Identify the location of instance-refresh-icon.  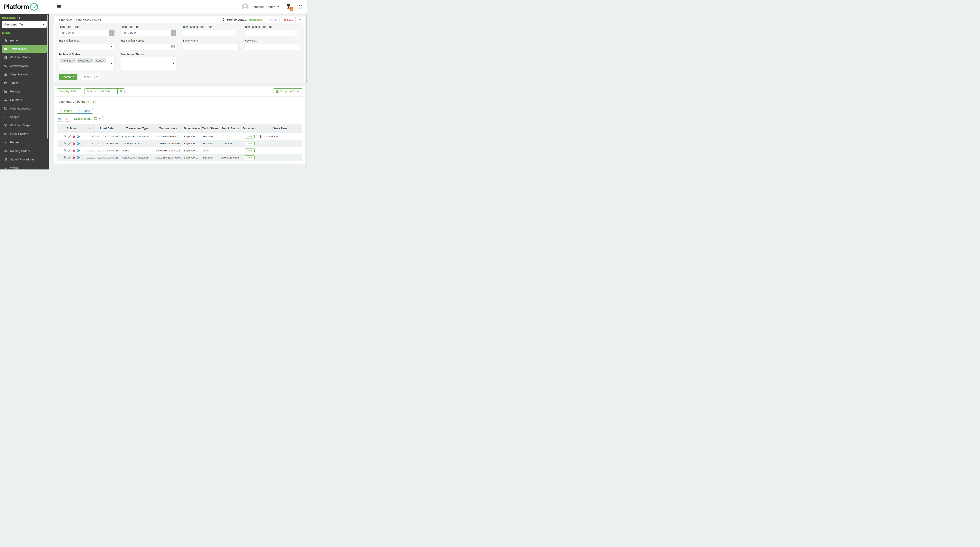
(19, 18).